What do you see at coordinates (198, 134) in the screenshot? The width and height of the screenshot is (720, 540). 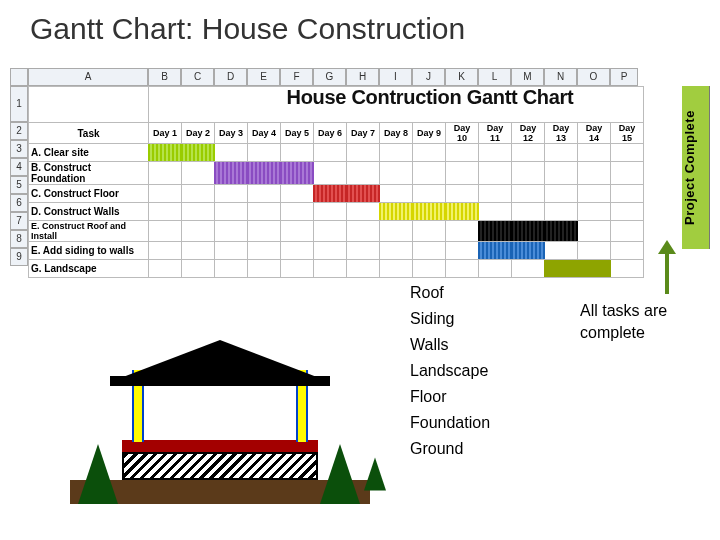 I see `day-header: Day 2` at bounding box center [198, 134].